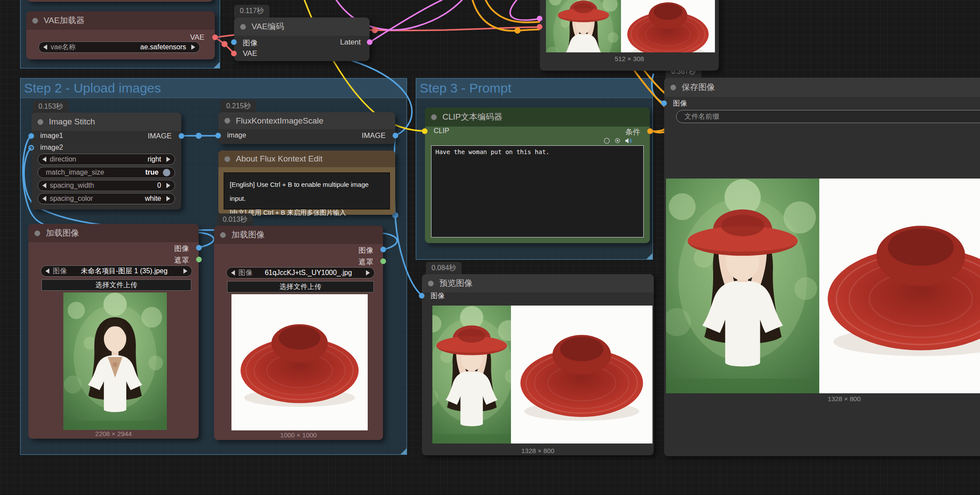  Describe the element at coordinates (116, 271) in the screenshot. I see `widget-image-file: 图像 未命名项目-图层 1 (35).jpeg` at that location.